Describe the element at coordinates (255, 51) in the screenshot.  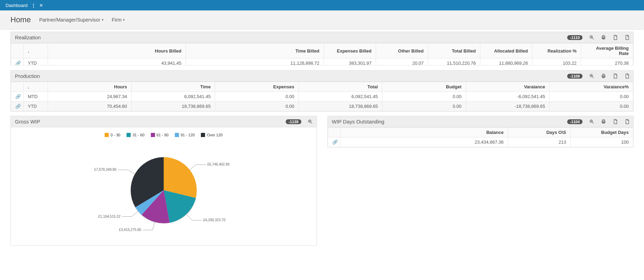
I see `col-time-billed: Time Billed` at that location.